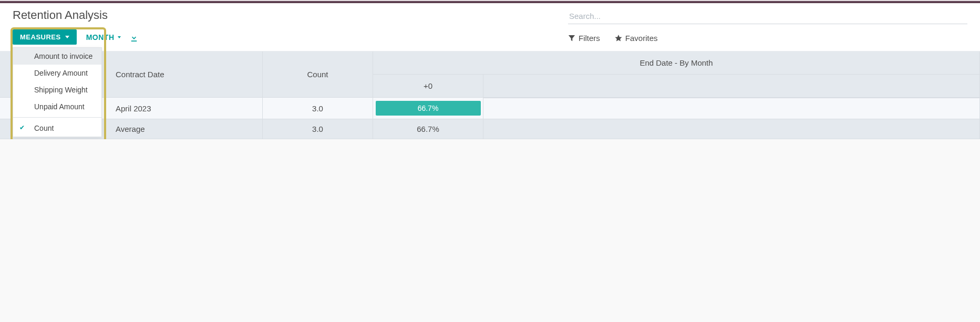  Describe the element at coordinates (428, 108) in the screenshot. I see `cell-retention-0: 66.7%` at that location.